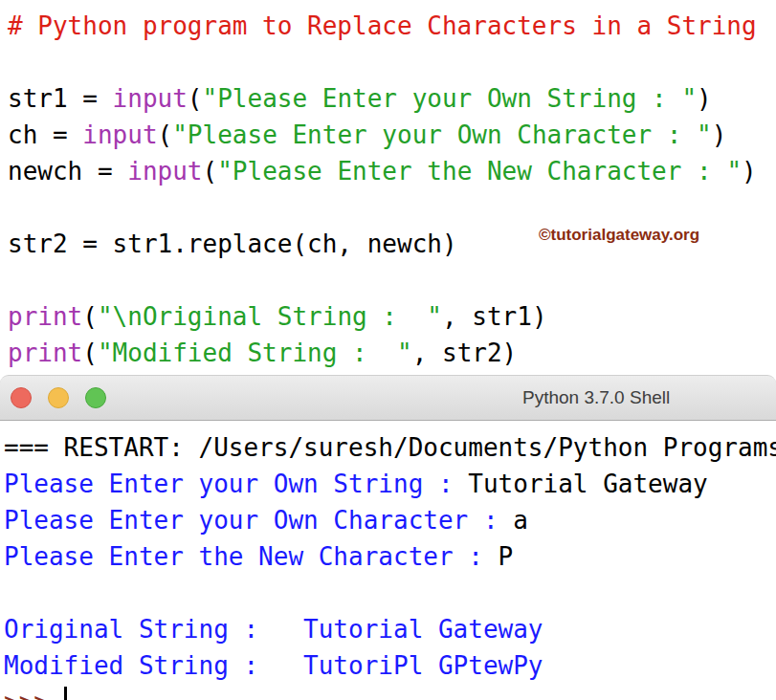  What do you see at coordinates (67, 171) in the screenshot?
I see `code-segment-plain: newch =` at bounding box center [67, 171].